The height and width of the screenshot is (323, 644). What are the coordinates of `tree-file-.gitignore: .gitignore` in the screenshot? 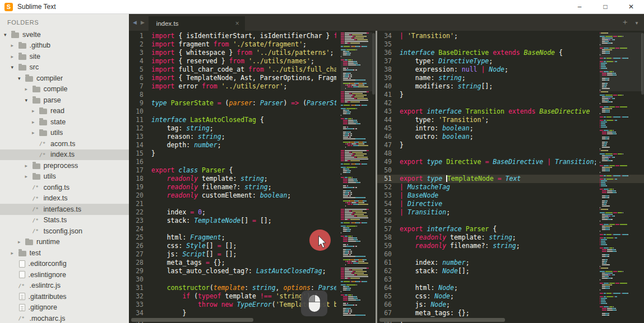 It's located at (64, 308).